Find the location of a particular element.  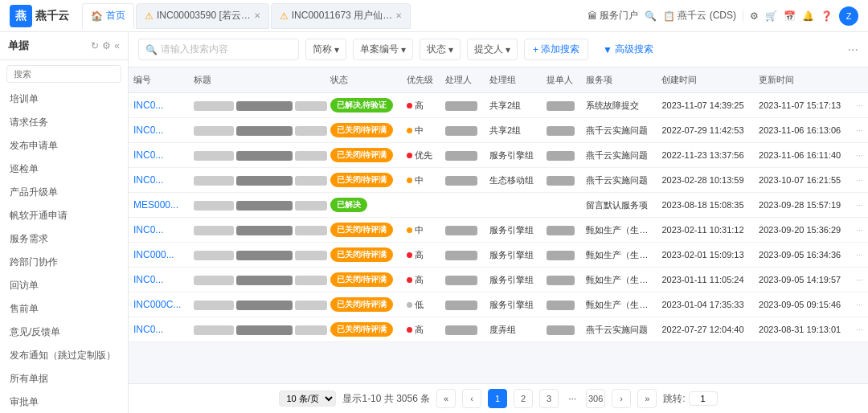

status-filter: 状态 ▾ is located at coordinates (440, 50).